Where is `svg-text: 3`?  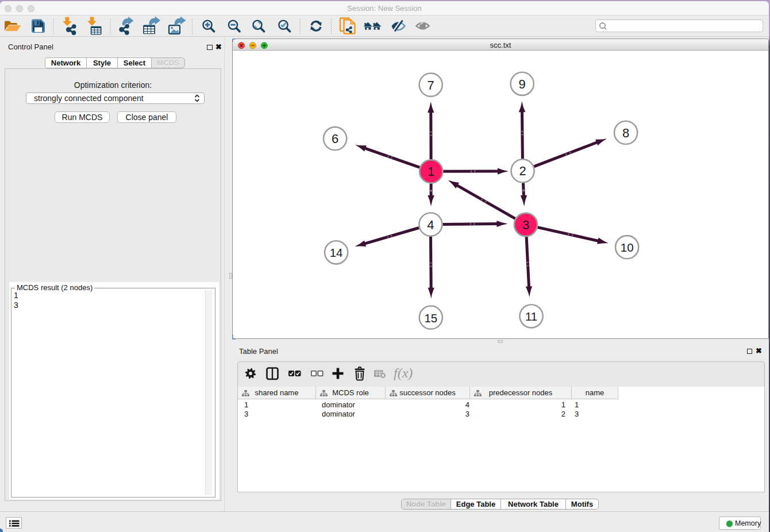
svg-text: 3 is located at coordinates (526, 225).